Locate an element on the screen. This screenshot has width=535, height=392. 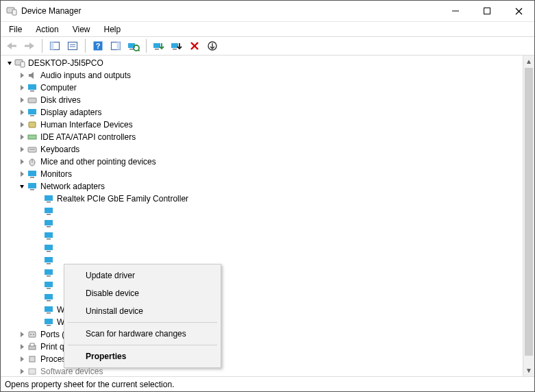
category-keyboards: Keyboards is located at coordinates (262, 149).